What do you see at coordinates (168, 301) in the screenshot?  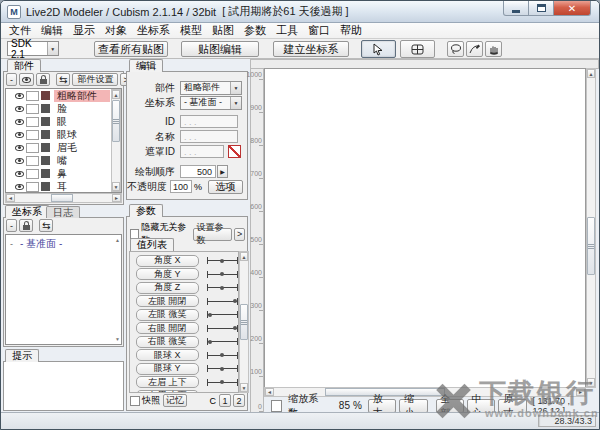 I see `param-name-button: 左眼 開閉` at bounding box center [168, 301].